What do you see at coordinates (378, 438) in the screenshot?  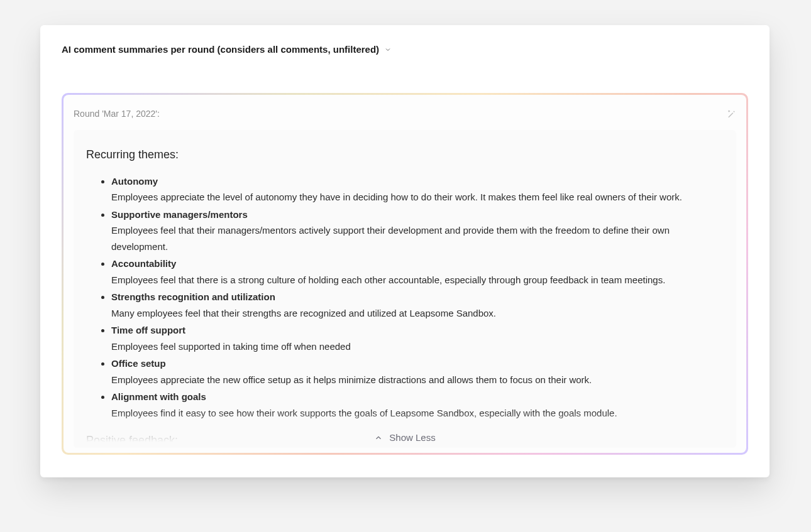 I see `chevron-up-icon` at bounding box center [378, 438].